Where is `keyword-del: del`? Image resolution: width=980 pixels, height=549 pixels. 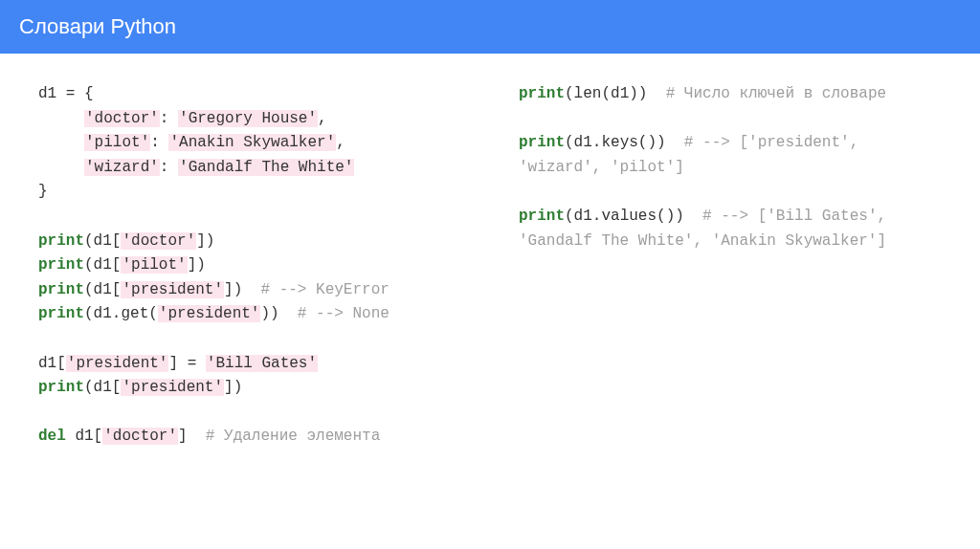
keyword-del: del is located at coordinates (52, 436).